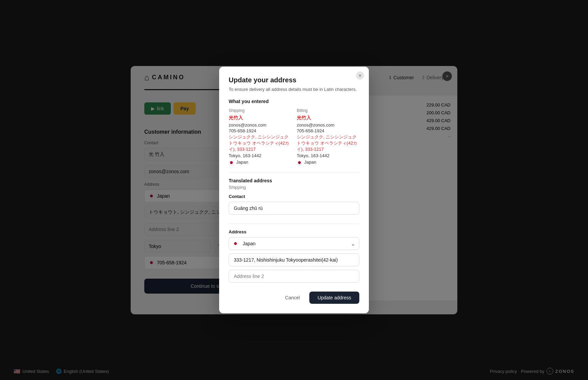 The height and width of the screenshot is (380, 588). Describe the element at coordinates (294, 181) in the screenshot. I see `translated-address-title: Translated address` at that location.